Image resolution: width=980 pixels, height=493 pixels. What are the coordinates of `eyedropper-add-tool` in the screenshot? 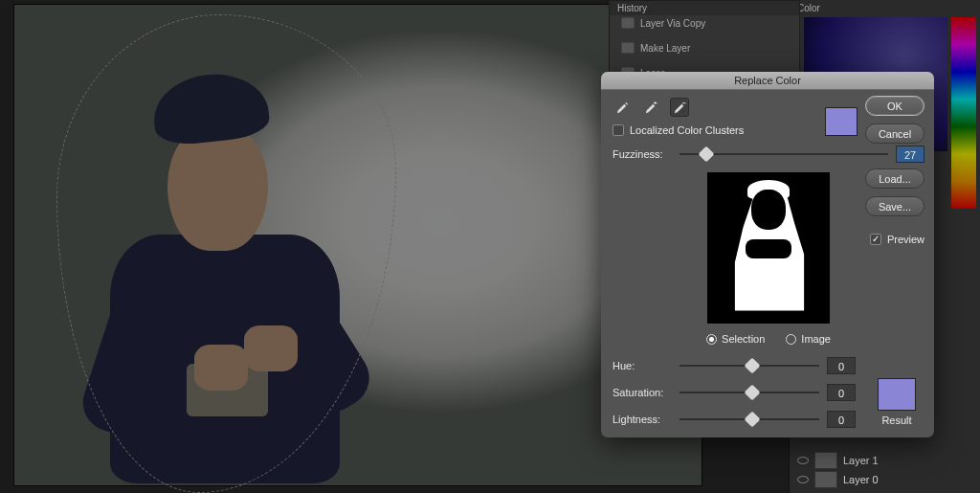 It's located at (651, 107).